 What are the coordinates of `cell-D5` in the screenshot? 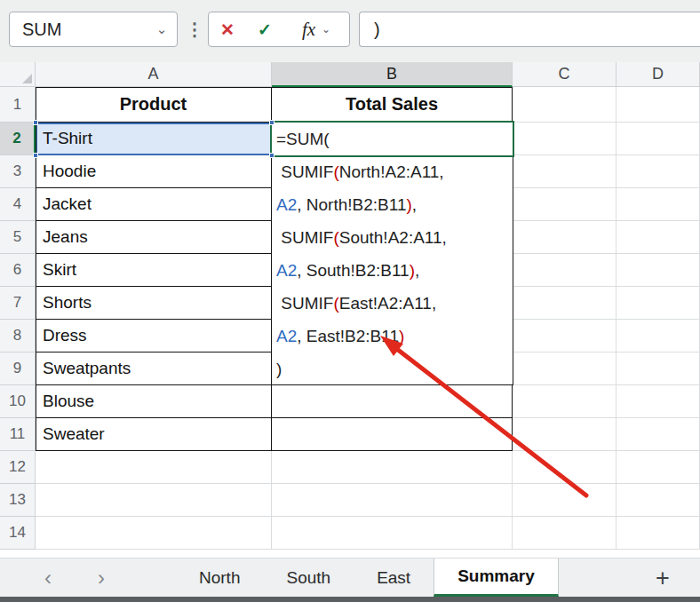 It's located at (658, 238).